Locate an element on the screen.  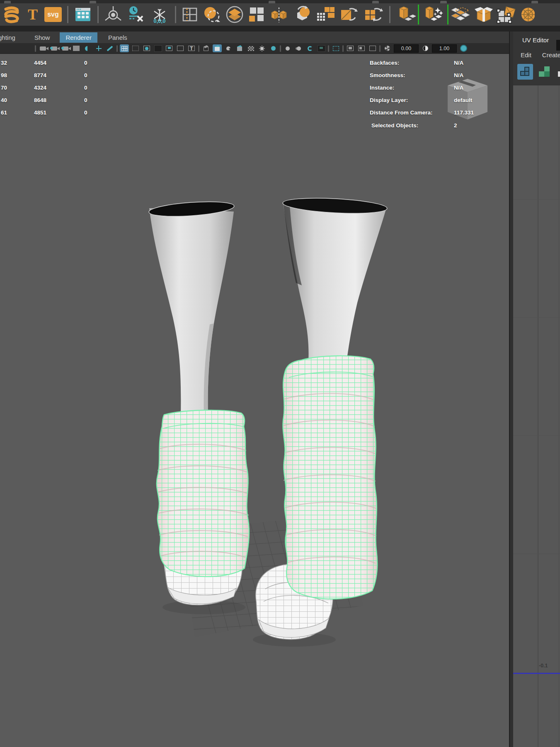
shaded-mode-icon-active is located at coordinates (217, 48).